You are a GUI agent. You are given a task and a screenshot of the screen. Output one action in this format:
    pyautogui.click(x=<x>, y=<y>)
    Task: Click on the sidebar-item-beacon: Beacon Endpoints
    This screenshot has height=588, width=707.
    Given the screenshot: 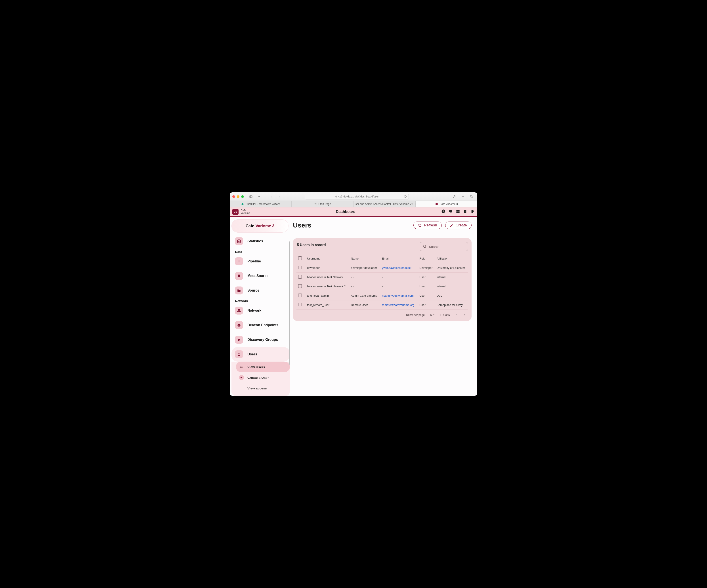 What is the action you would take?
    pyautogui.click(x=261, y=325)
    